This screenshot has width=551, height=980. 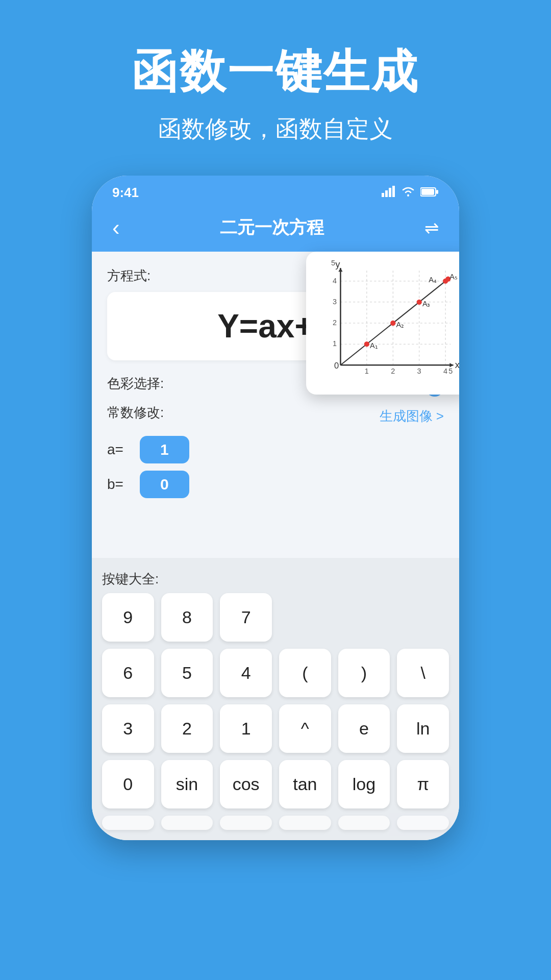 What do you see at coordinates (364, 729) in the screenshot?
I see `key-e: e` at bounding box center [364, 729].